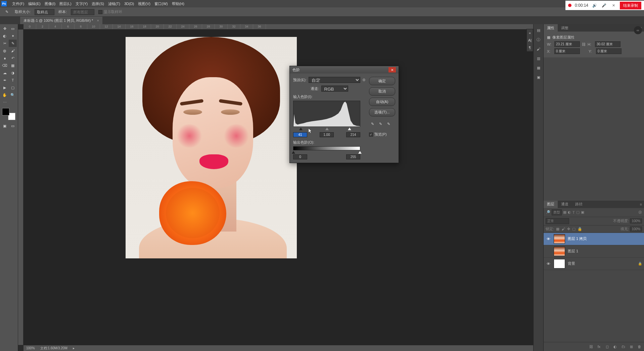 The width and height of the screenshot is (644, 351). What do you see at coordinates (594, 264) in the screenshot?
I see `layer-item: 👁 背景 🔒` at bounding box center [594, 264].